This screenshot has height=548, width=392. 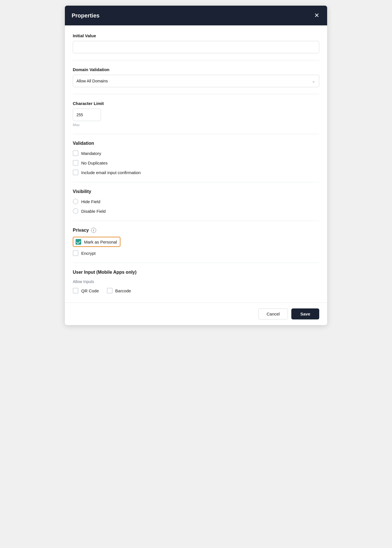 What do you see at coordinates (317, 16) in the screenshot?
I see `close-button: ✕` at bounding box center [317, 16].